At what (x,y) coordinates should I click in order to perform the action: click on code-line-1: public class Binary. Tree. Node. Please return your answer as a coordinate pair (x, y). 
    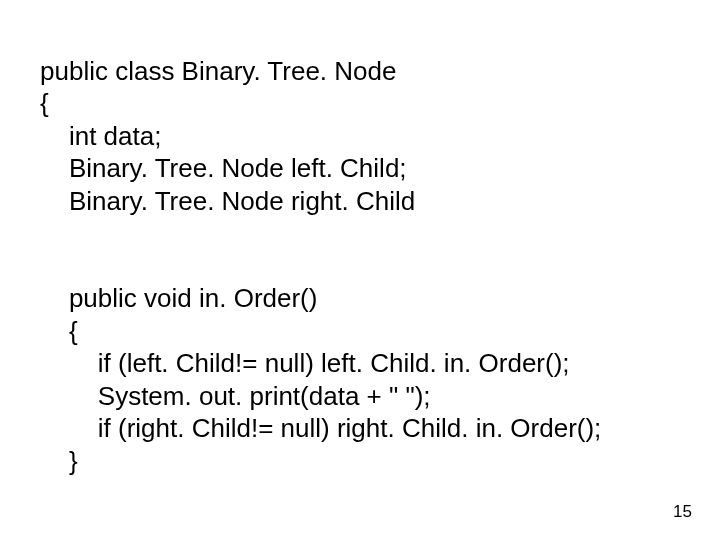
    Looking at the image, I should click on (218, 71).